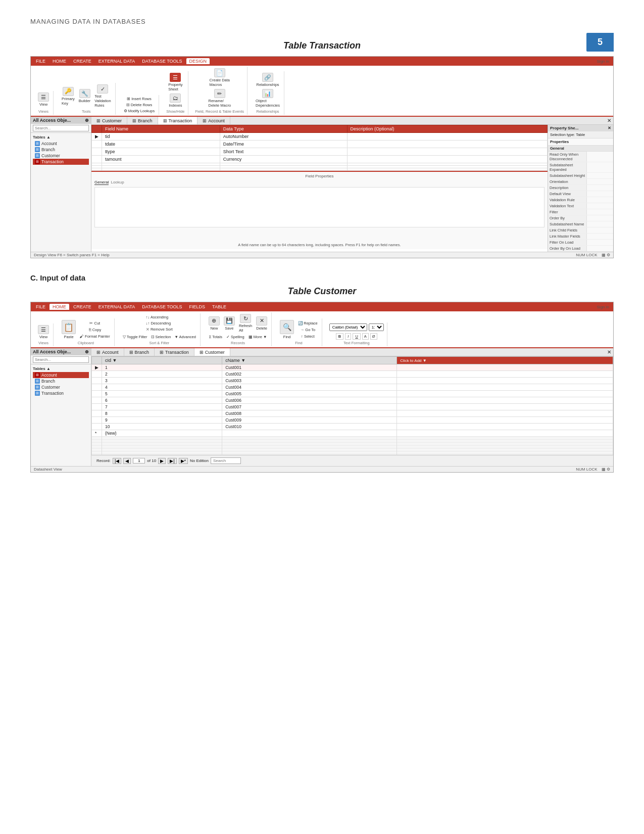 The height and width of the screenshot is (834, 644). What do you see at coordinates (161, 145) in the screenshot?
I see `field-name-cell: tdate` at bounding box center [161, 145].